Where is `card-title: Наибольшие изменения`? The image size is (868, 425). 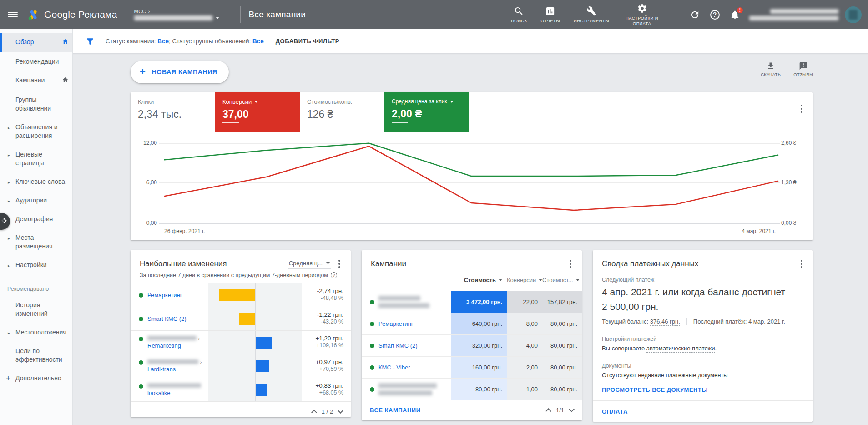
card-title: Наибольшие изменения is located at coordinates (183, 264).